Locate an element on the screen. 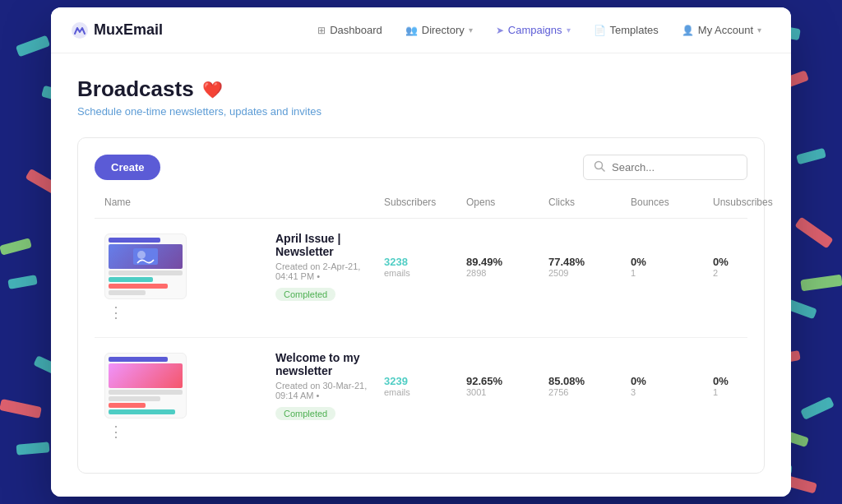 Image resolution: width=842 pixels, height=504 pixels. table-toolbar: Create is located at coordinates (421, 168).